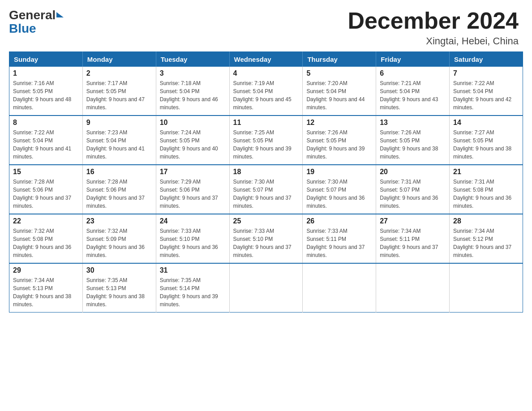  What do you see at coordinates (46, 60) in the screenshot?
I see `col-sunday: Sunday` at bounding box center [46, 60].